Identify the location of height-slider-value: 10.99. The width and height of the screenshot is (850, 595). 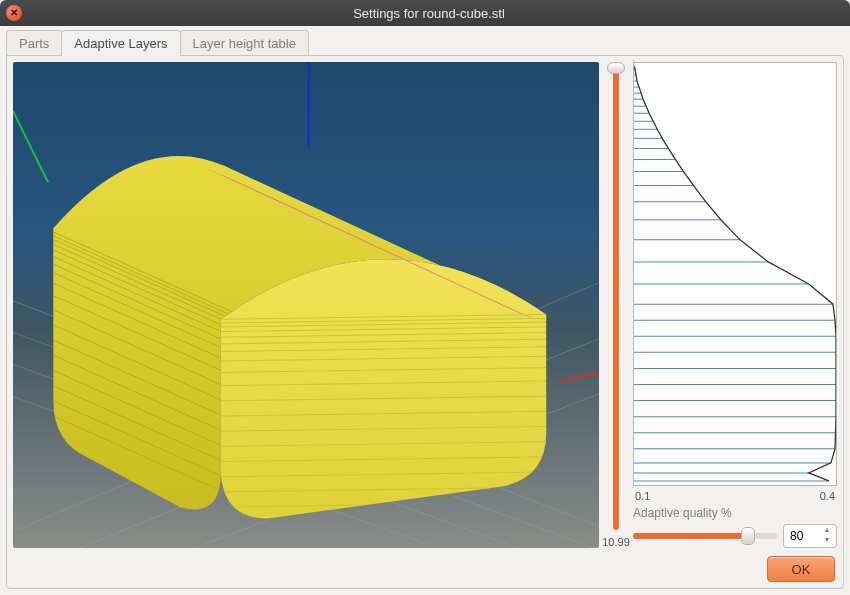
(616, 542).